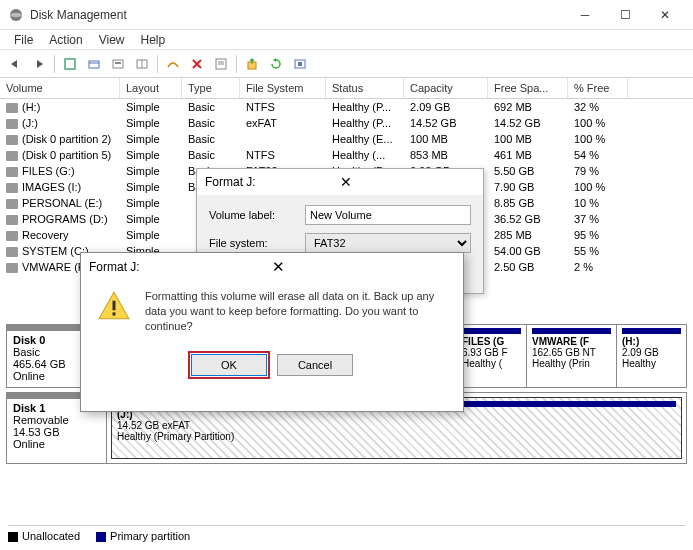  What do you see at coordinates (346, 139) in the screenshot?
I see `table-row: (Disk 0 partition 2)SimpleBasicHealthy (…` at bounding box center [346, 139].